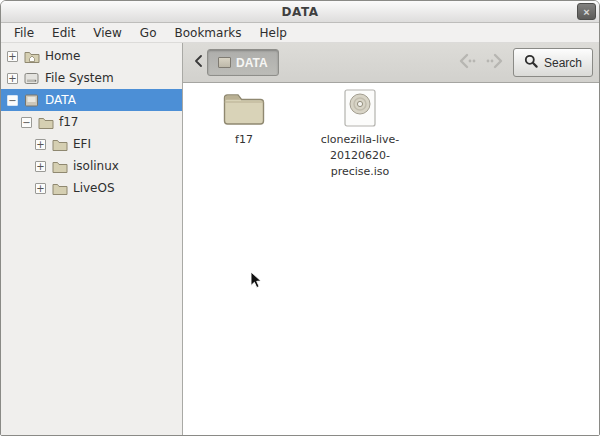  I want to click on file-item-label: f17, so click(244, 140).